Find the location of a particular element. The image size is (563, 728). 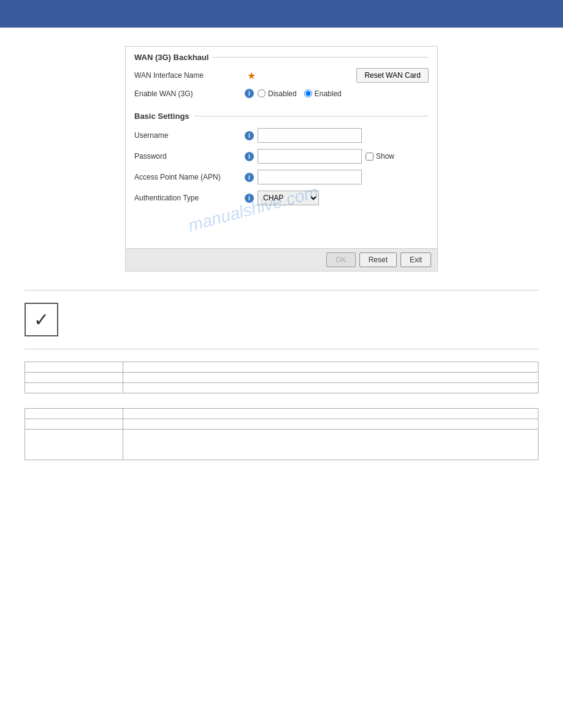

enable-wan-info-icon: i is located at coordinates (249, 93).